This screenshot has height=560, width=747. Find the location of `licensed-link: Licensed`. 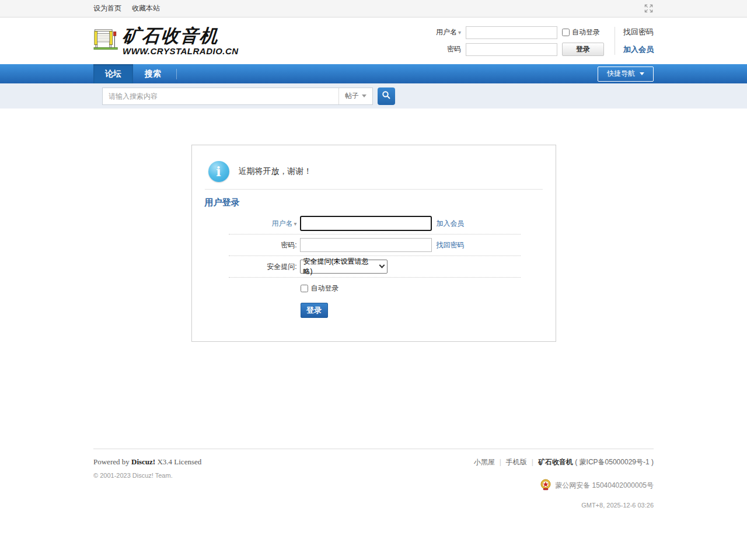

licensed-link: Licensed is located at coordinates (188, 462).